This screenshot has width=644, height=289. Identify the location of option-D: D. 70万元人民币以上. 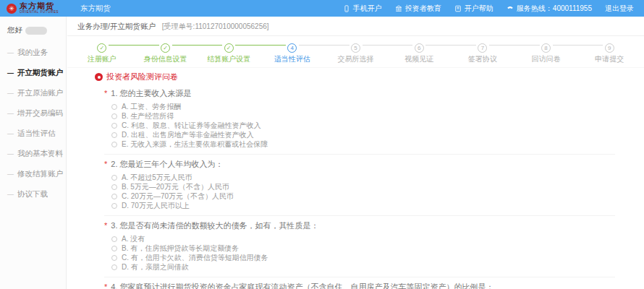
(363, 205).